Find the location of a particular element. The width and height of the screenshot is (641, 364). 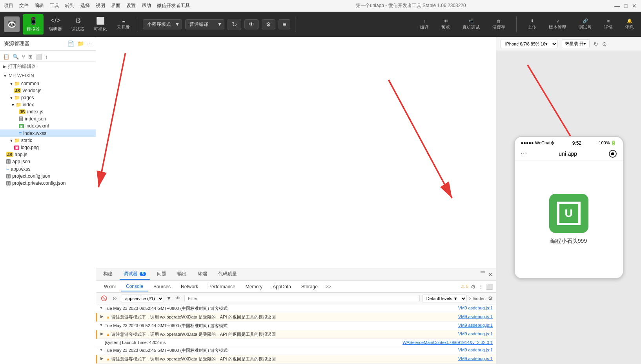

window-controls: — □ ✕ is located at coordinates (626, 6).